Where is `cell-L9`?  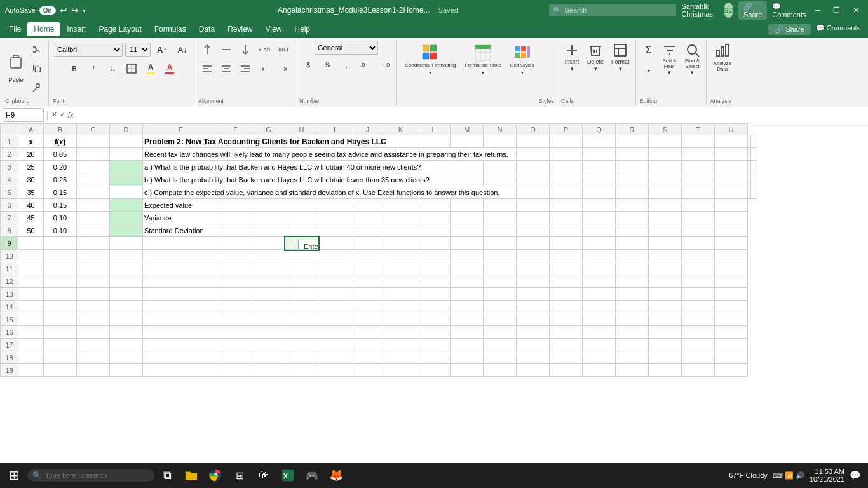 cell-L9 is located at coordinates (434, 243).